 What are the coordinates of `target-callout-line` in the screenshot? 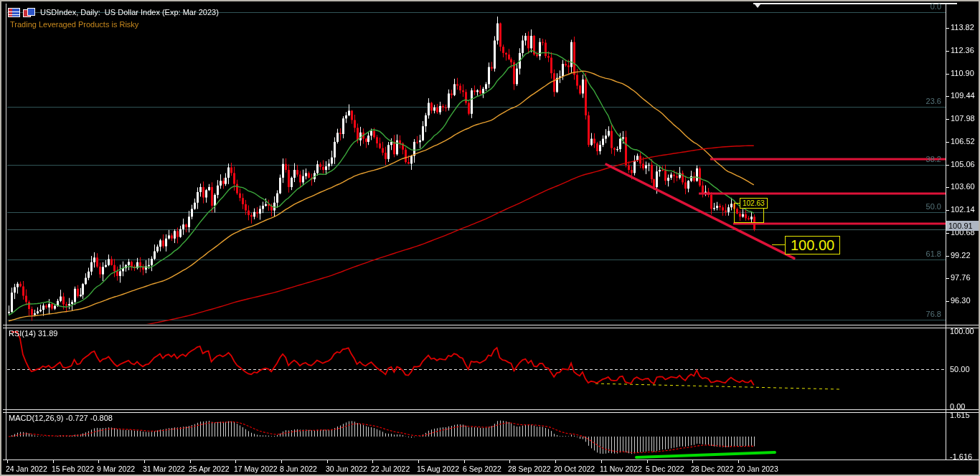 It's located at (778, 245).